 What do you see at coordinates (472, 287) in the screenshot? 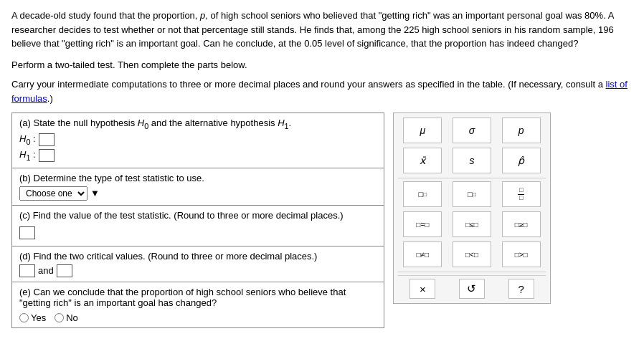
I see `symbol-bottom-row: × ↺ ?` at bounding box center [472, 287].